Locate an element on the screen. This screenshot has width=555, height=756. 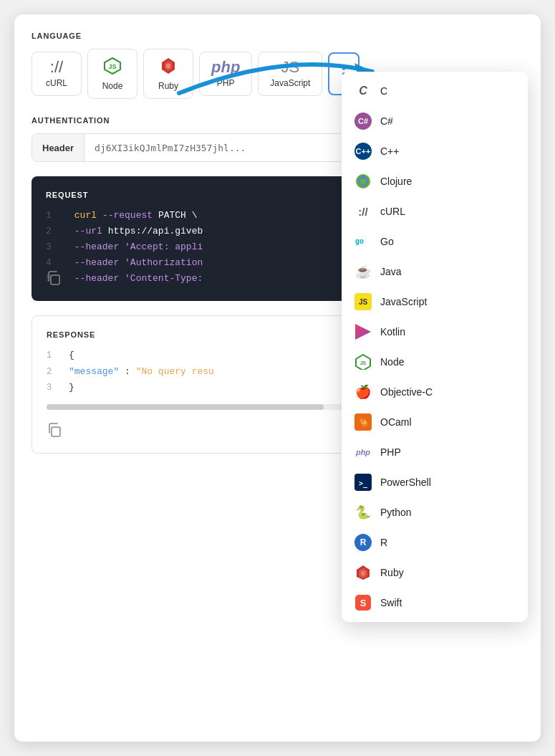
php-label: PHP is located at coordinates (226, 83).